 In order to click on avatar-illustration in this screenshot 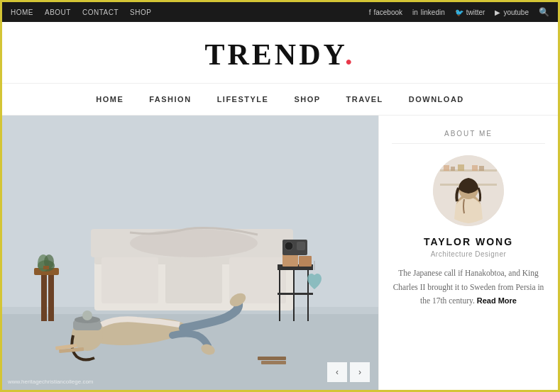, I will do `click(468, 191)`.